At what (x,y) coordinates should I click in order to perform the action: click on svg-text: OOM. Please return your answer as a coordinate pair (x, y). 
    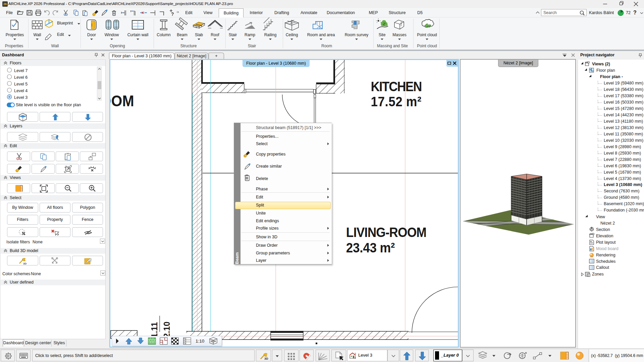
    Looking at the image, I should click on (122, 101).